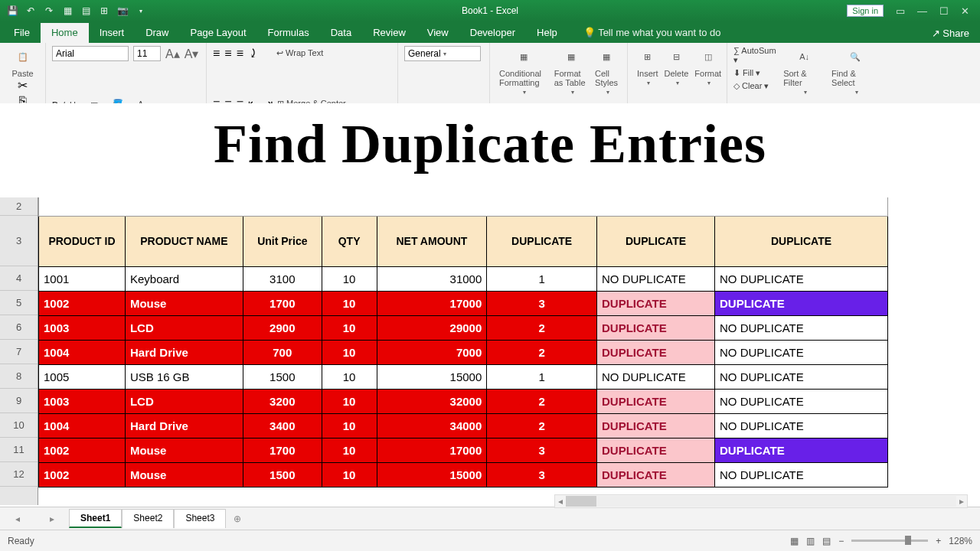 The image size is (980, 551). What do you see at coordinates (865, 11) in the screenshot?
I see `signin-button: Sign in` at bounding box center [865, 11].